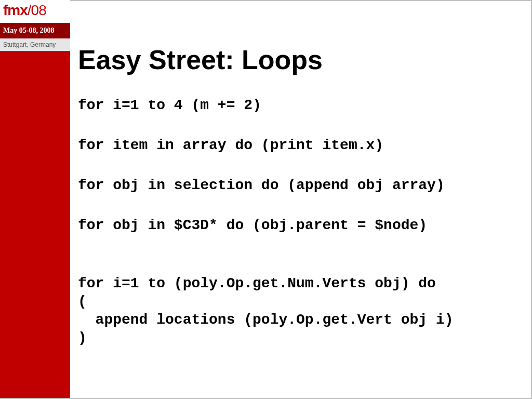 Image resolution: width=532 pixels, height=399 pixels. Describe the element at coordinates (35, 200) in the screenshot. I see `sidebar: fmx/08 May 05-08, 2008 Stuttgart, German…` at that location.